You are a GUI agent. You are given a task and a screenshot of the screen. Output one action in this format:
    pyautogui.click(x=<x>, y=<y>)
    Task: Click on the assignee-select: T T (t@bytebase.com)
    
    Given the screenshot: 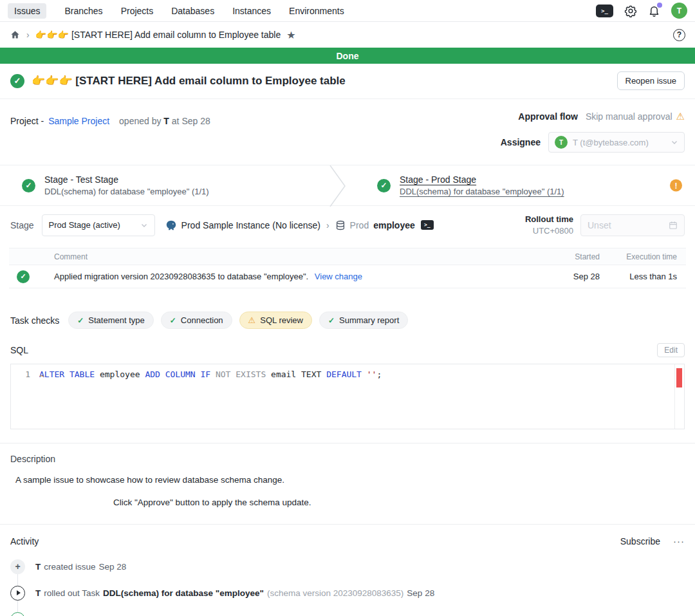 What is the action you would take?
    pyautogui.click(x=616, y=142)
    